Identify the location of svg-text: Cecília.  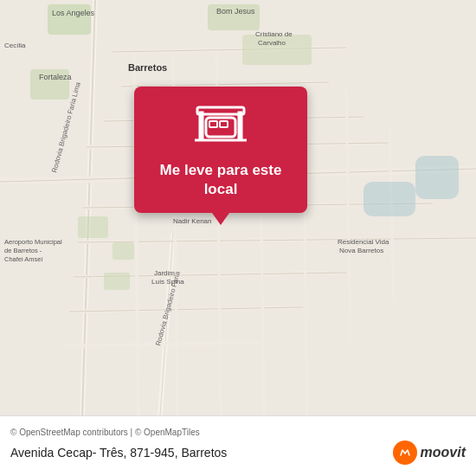
(16, 45).